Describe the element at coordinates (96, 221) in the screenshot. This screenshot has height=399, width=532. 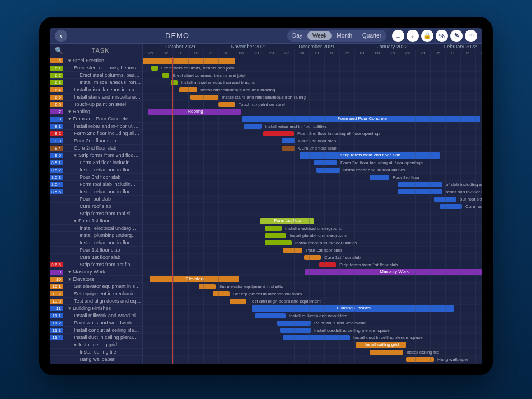
I see `task-row: Form 1st floor` at that location.